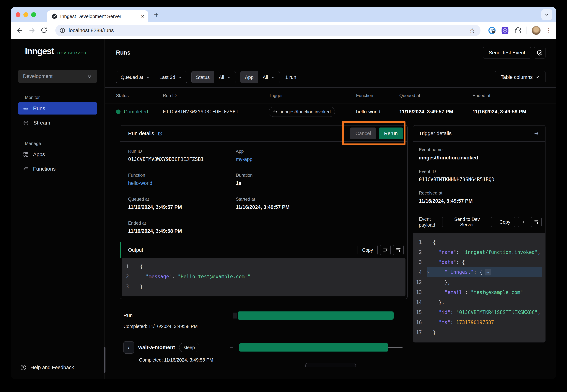 This screenshot has width=567, height=392. What do you see at coordinates (368, 250) in the screenshot?
I see `output-copy-button: Copy` at bounding box center [368, 250].